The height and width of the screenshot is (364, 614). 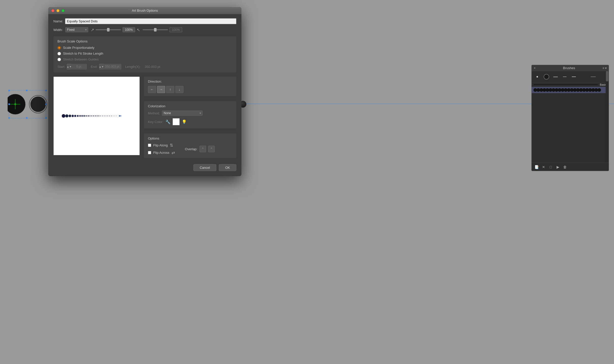 What do you see at coordinates (115, 30) in the screenshot?
I see `width-slider-group-1: ↗ 100% ↖` at bounding box center [115, 30].